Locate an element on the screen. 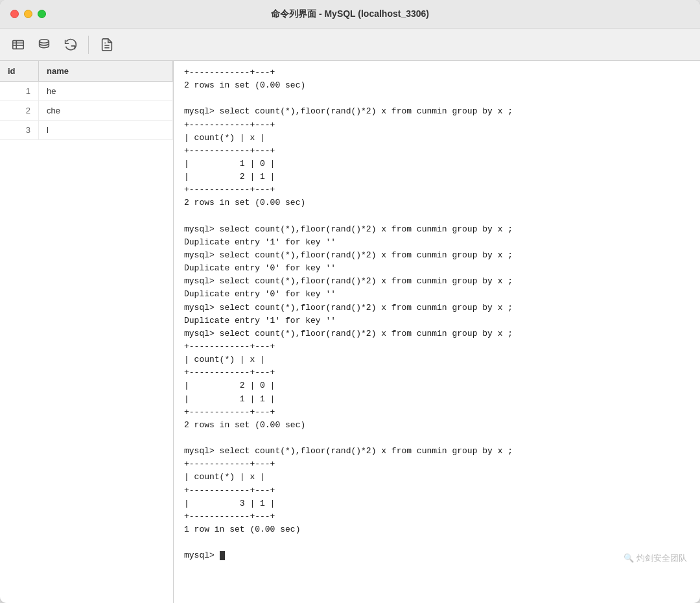  cell-id: 3 is located at coordinates (19, 130).